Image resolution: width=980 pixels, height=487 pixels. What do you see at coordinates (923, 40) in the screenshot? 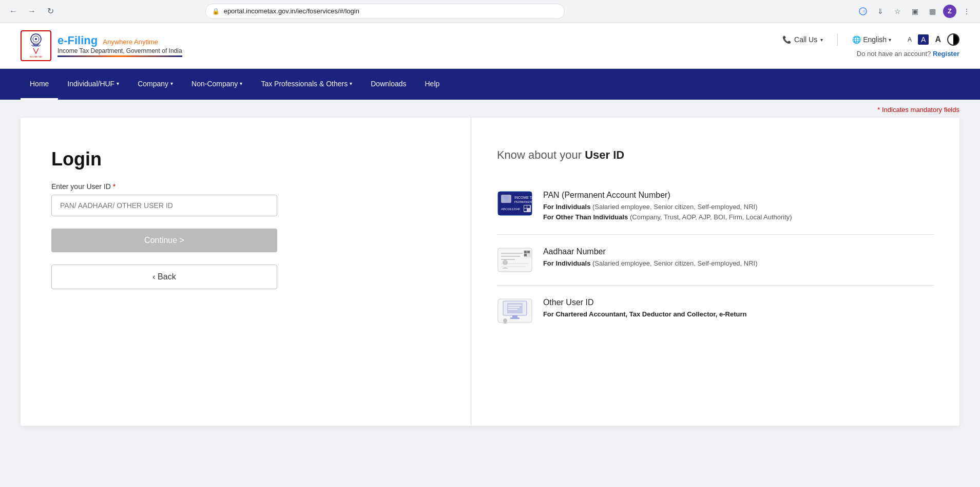
I see `font-normal-button: A` at bounding box center [923, 40].